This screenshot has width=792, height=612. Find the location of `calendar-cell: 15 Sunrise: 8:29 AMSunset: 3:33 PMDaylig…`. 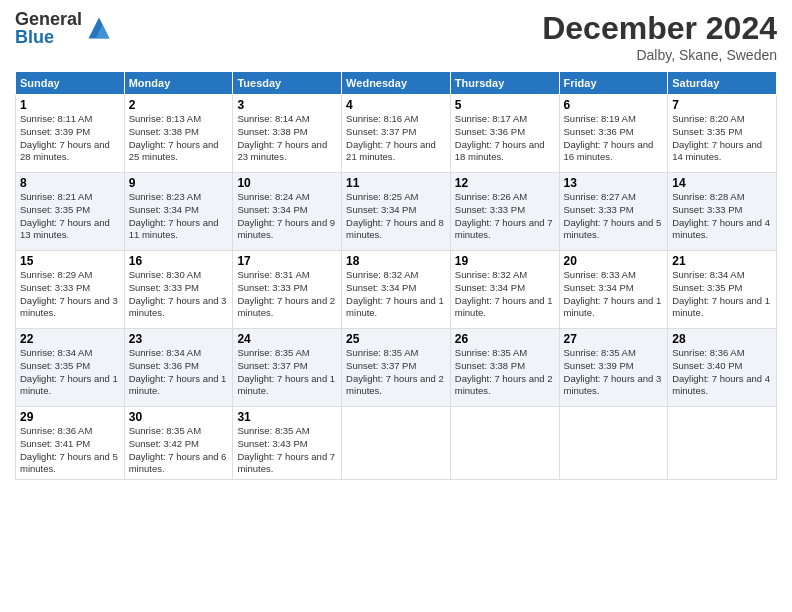

calendar-cell: 15 Sunrise: 8:29 AMSunset: 3:33 PMDaylig… is located at coordinates (70, 290).